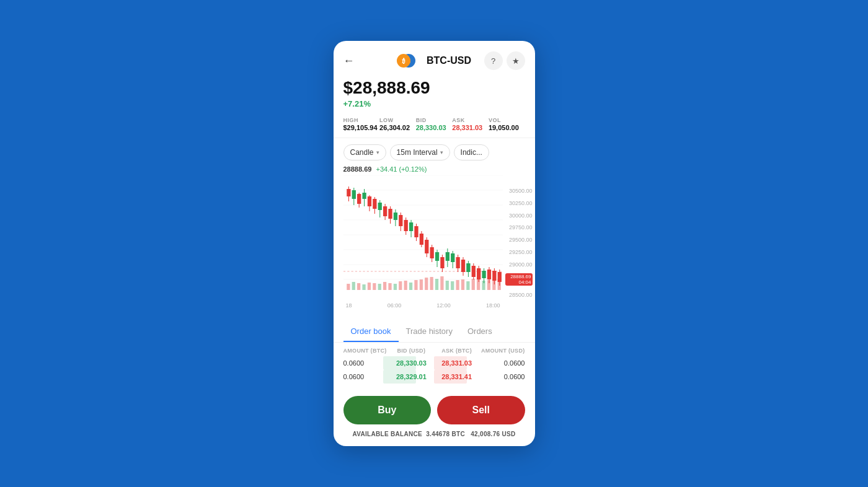 The image size is (868, 487). I want to click on x-label-1: 18, so click(349, 305).